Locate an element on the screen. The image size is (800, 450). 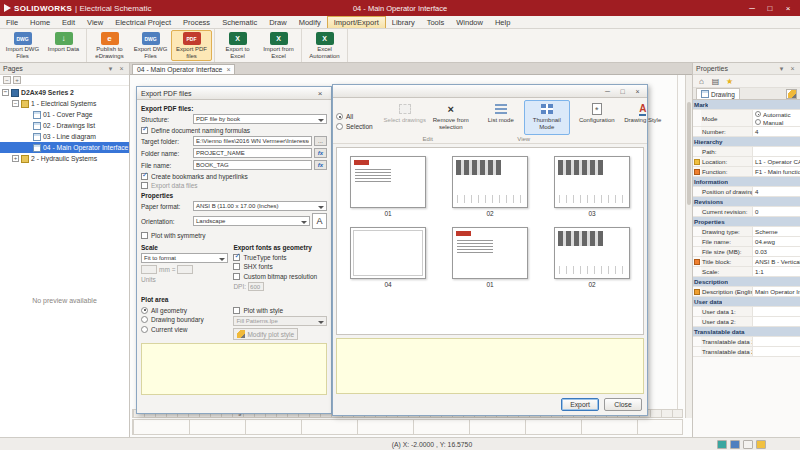
menu-item: Draw is located at coordinates (278, 22).